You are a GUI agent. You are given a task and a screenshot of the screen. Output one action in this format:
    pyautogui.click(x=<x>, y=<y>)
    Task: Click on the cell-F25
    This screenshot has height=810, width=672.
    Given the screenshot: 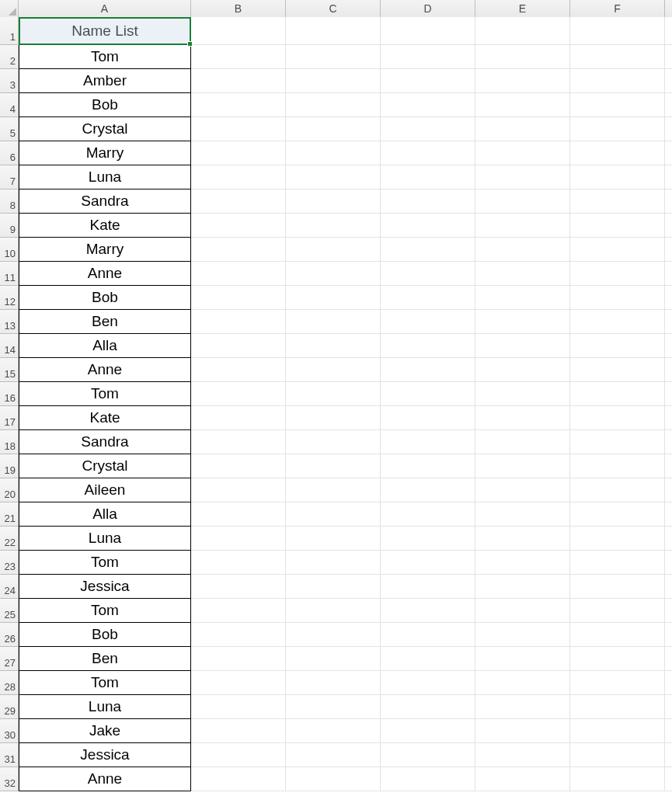 What is the action you would take?
    pyautogui.click(x=618, y=610)
    